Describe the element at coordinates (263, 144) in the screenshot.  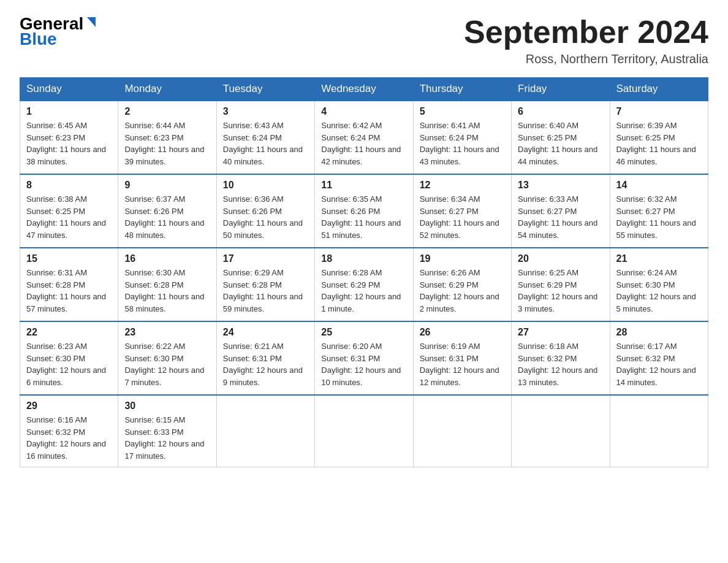
I see `day-info: Sunrise: 6:43 AMSunset: 6:24 PMDaylight:…` at that location.